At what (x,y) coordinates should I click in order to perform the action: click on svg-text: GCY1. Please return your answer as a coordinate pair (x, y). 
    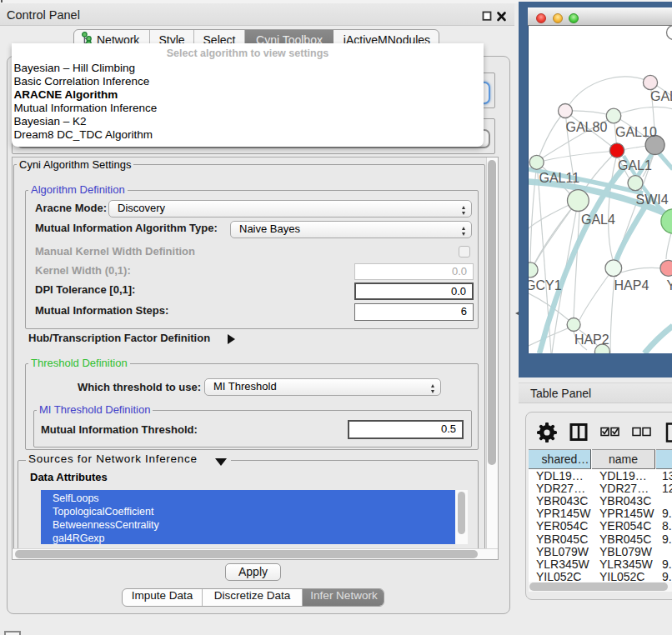
    Looking at the image, I should click on (545, 285).